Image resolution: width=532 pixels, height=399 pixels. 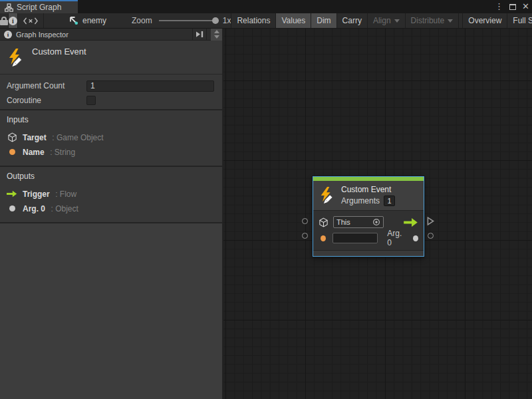 I want to click on output-row-arg0: Arg. 0 : Object, so click(x=111, y=208).